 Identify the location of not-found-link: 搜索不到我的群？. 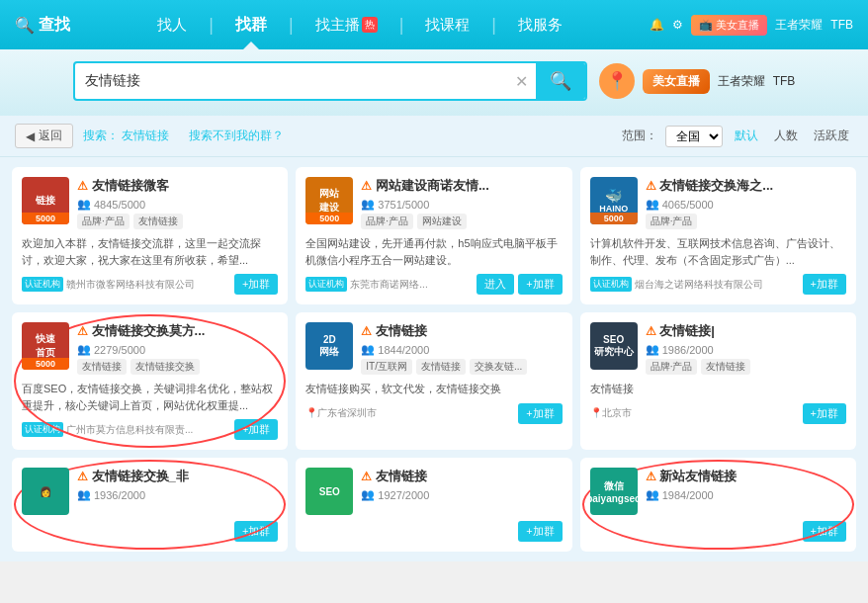
(236, 136).